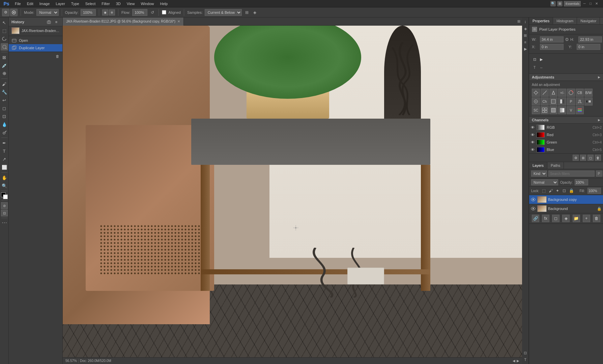 This screenshot has width=603, height=364. I want to click on layer-fx-btn: fx, so click(546, 218).